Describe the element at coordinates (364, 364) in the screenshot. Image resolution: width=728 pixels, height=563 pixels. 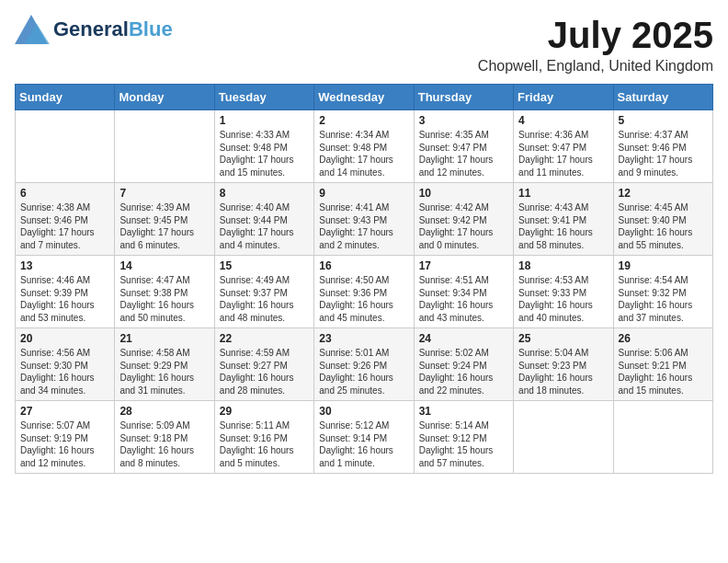
I see `calendar-week-row: 20Sunrise: 4:56 AM Sunset: 9:30 PM Dayli…` at that location.